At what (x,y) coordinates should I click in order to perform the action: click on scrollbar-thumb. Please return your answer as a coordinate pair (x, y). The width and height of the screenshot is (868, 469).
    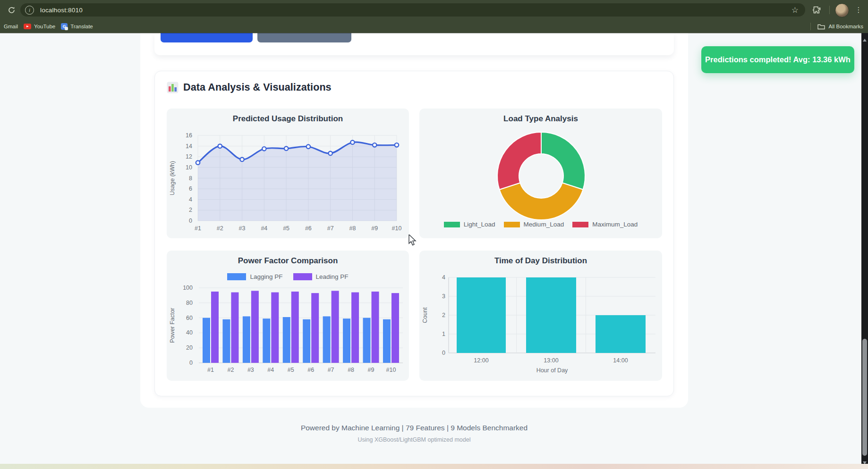
    Looking at the image, I should click on (865, 397).